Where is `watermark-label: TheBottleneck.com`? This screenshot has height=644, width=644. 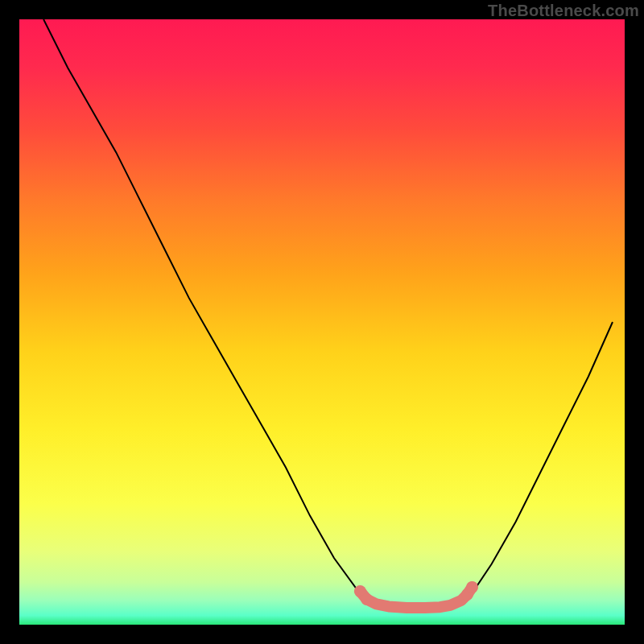 watermark-label: TheBottleneck.com is located at coordinates (564, 11).